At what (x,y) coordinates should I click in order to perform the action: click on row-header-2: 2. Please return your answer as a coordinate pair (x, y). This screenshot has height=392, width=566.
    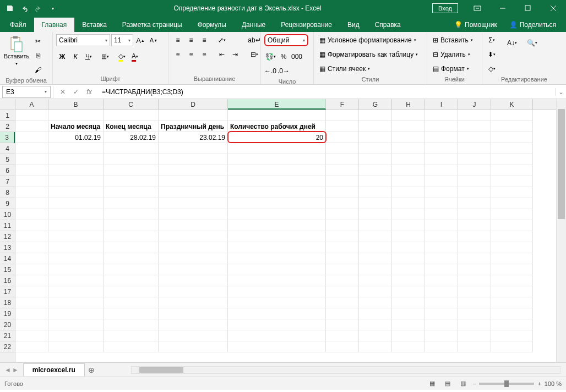
    Looking at the image, I should click on (8, 127).